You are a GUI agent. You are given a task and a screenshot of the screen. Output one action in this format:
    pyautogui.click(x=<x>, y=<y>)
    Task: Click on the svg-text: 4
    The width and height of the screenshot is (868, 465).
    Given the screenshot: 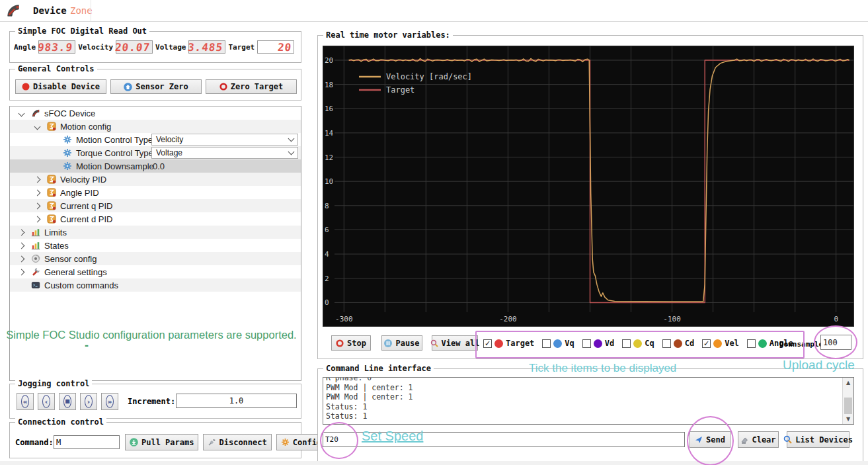 What is the action you would take?
    pyautogui.click(x=327, y=254)
    